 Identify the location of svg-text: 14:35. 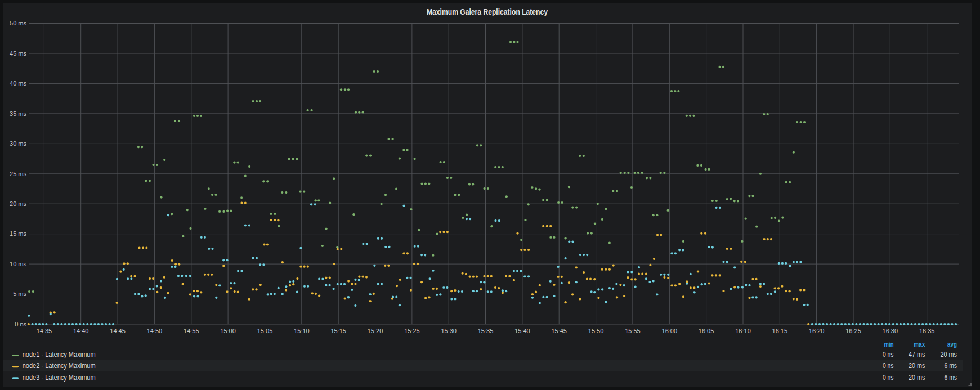
(44, 331).